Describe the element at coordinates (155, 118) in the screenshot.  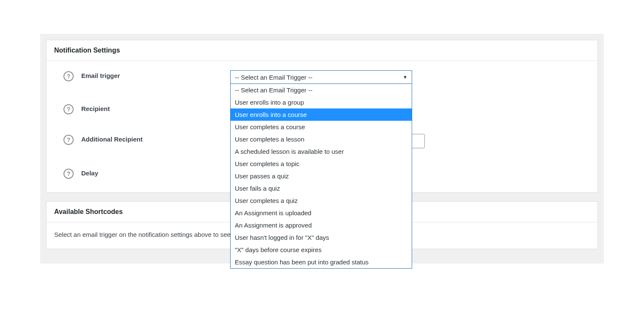
I see `label-recipient: Recipient` at that location.